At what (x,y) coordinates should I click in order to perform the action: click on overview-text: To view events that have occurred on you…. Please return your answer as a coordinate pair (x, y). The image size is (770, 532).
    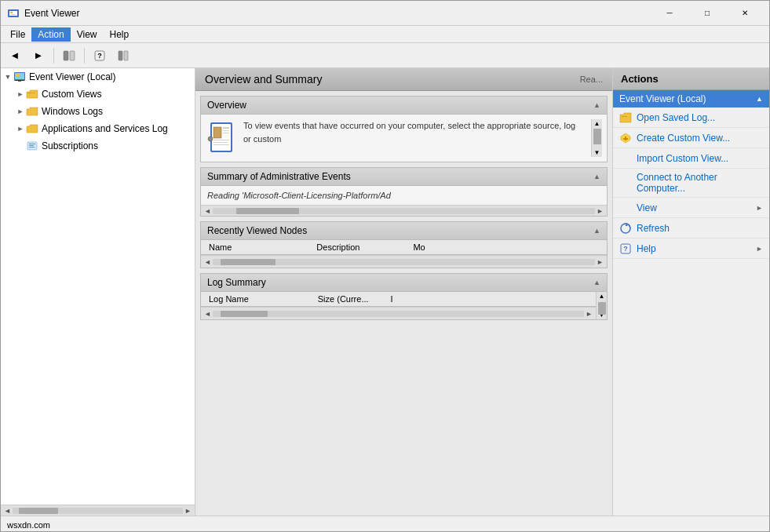
    Looking at the image, I should click on (414, 138).